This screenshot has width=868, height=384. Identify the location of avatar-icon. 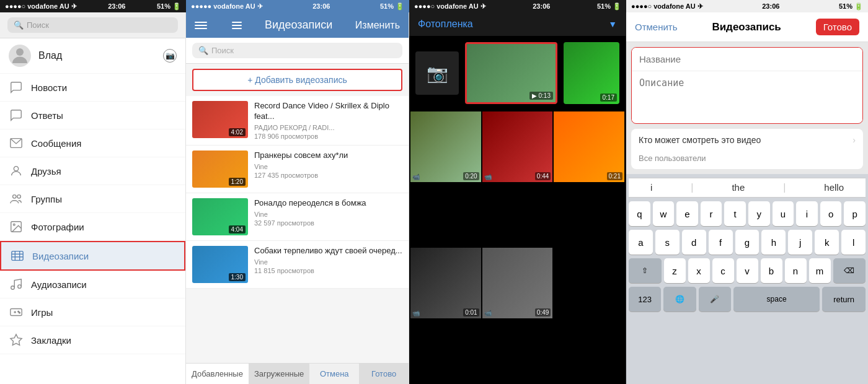
(20, 56).